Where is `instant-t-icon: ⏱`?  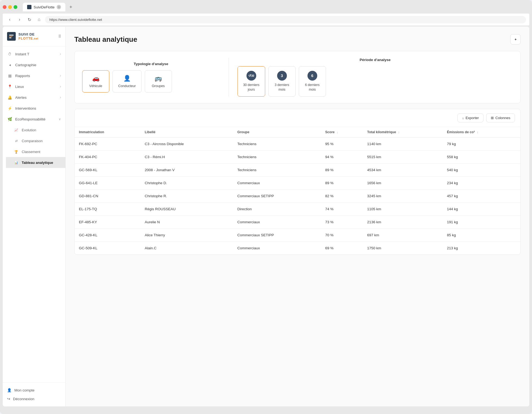 instant-t-icon: ⏱ is located at coordinates (10, 54).